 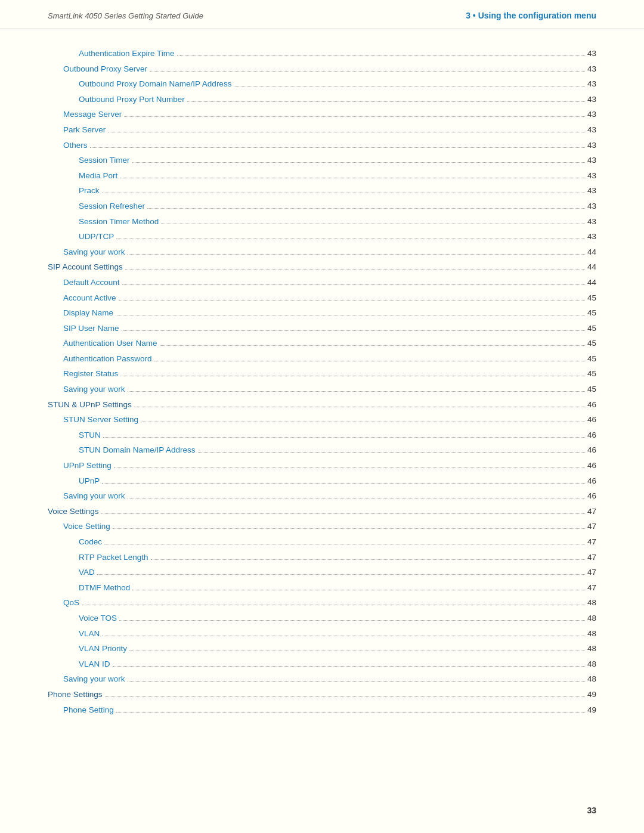 I want to click on toc-entry: Session Timer43, so click(x=322, y=160).